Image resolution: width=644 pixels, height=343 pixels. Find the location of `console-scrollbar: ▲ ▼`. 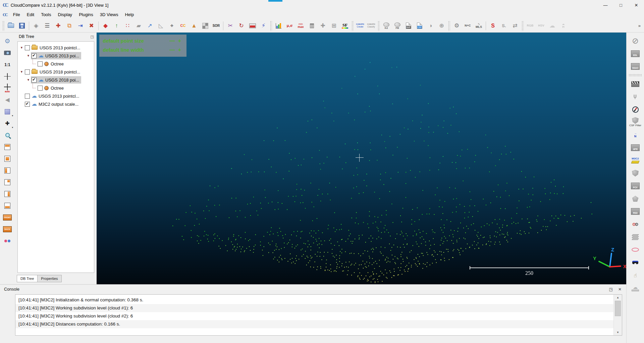

console-scrollbar: ▲ ▼ is located at coordinates (618, 315).